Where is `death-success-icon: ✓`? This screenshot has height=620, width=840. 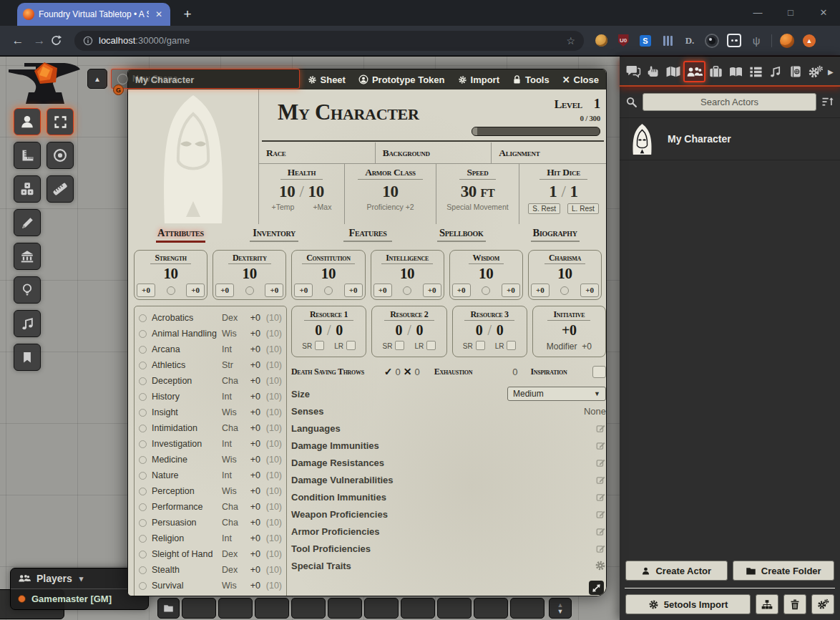
death-success-icon: ✓ is located at coordinates (389, 372).